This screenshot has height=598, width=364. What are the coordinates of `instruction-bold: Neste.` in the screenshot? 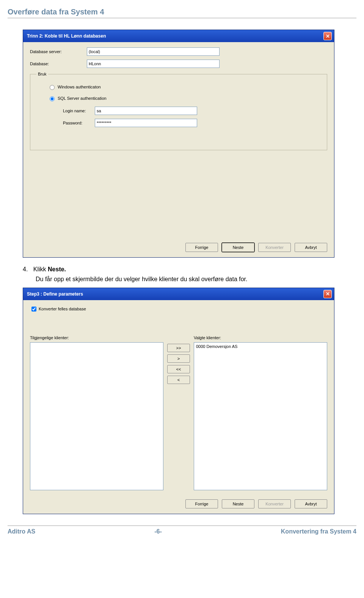 It's located at (57, 269).